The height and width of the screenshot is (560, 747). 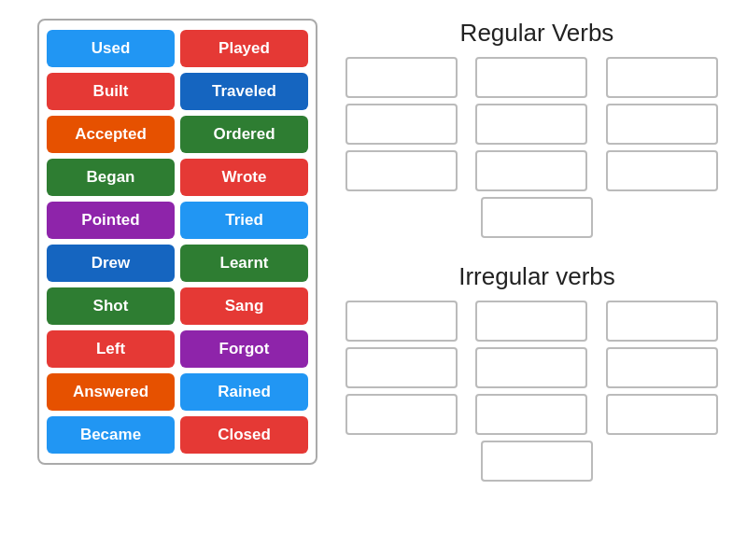 What do you see at coordinates (110, 263) in the screenshot?
I see `verb-btn-drew: Drew` at bounding box center [110, 263].